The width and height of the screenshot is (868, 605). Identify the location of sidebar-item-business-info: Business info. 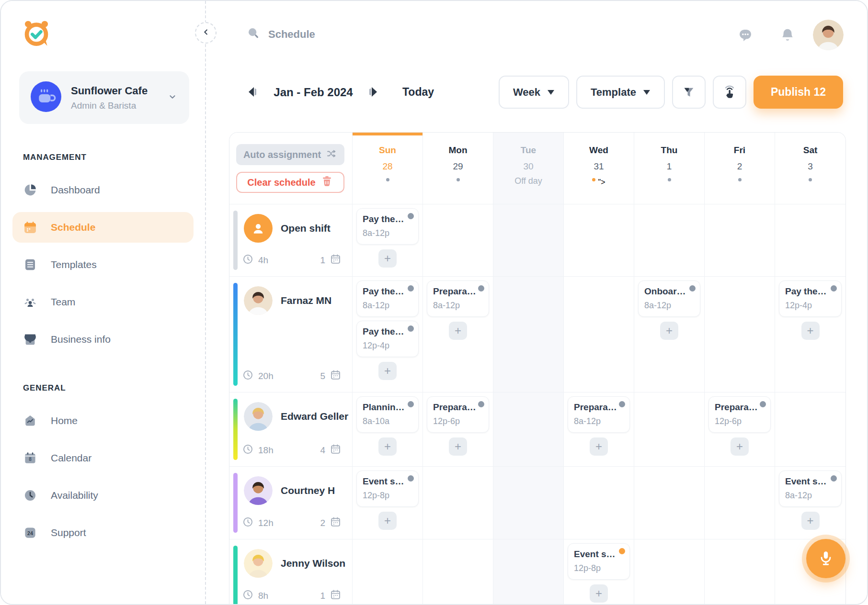
(103, 339).